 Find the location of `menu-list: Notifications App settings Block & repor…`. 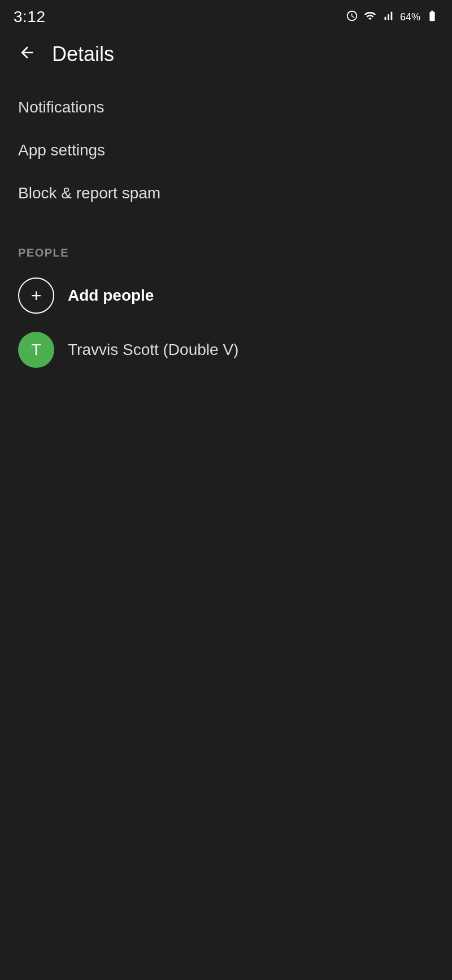

menu-list: Notifications App settings Block & repor… is located at coordinates (226, 150).